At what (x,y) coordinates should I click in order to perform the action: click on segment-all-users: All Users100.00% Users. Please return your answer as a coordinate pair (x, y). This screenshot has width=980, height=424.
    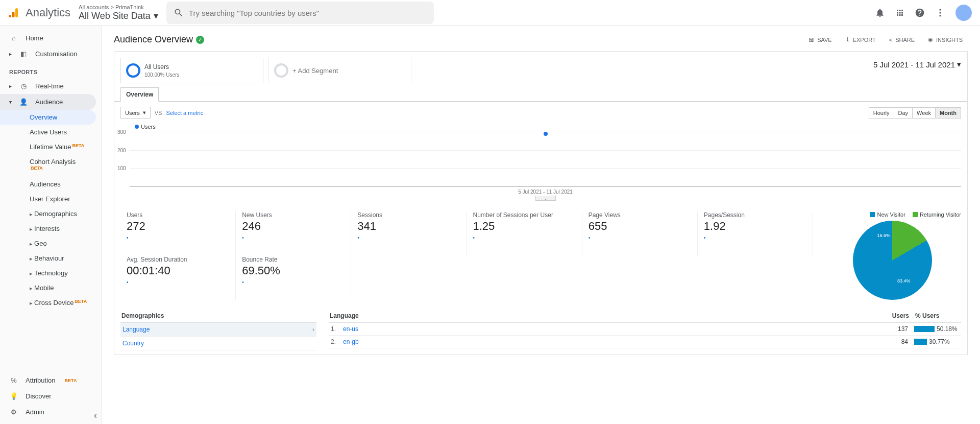
    Looking at the image, I should click on (192, 70).